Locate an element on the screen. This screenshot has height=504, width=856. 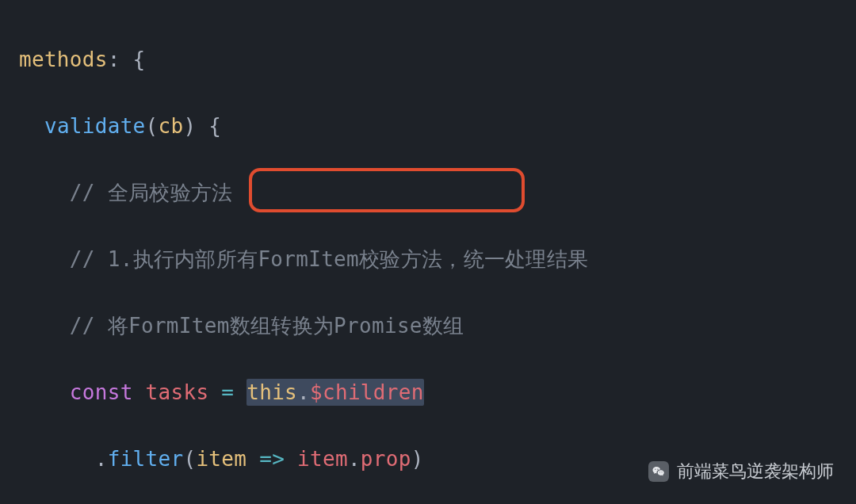
token-param: item is located at coordinates (221, 459).